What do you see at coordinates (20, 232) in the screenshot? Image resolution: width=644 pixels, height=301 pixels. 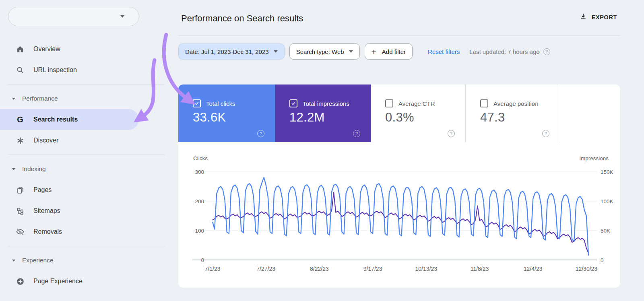 I see `eye-off-icon` at bounding box center [20, 232].